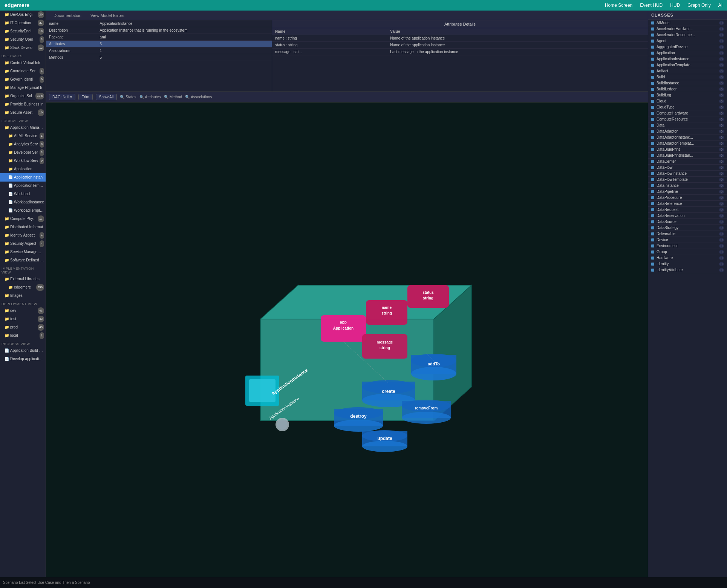 This screenshot has height=588, width=727. I want to click on sidebar-item-stack-develo: 📁Stack Develo12, so click(23, 48).